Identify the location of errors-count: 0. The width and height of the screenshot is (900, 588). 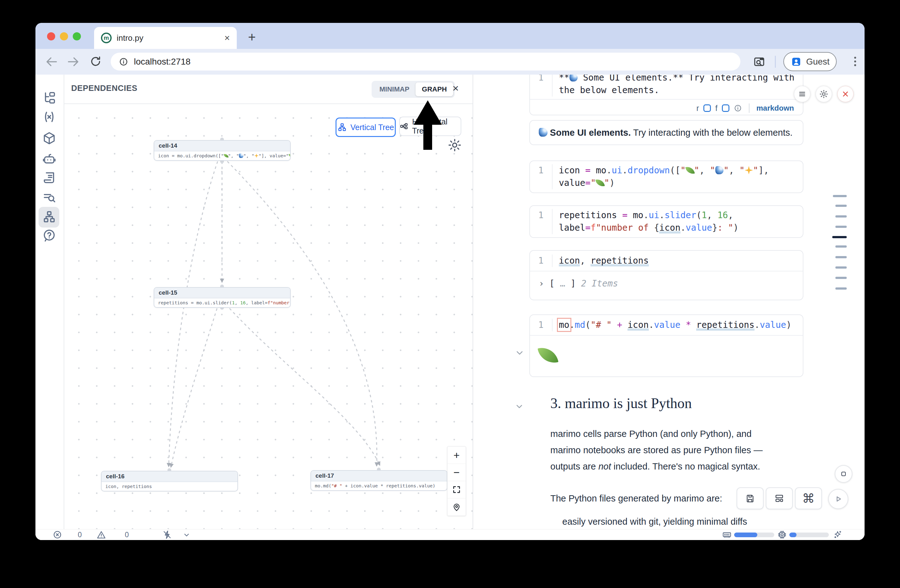
(80, 535).